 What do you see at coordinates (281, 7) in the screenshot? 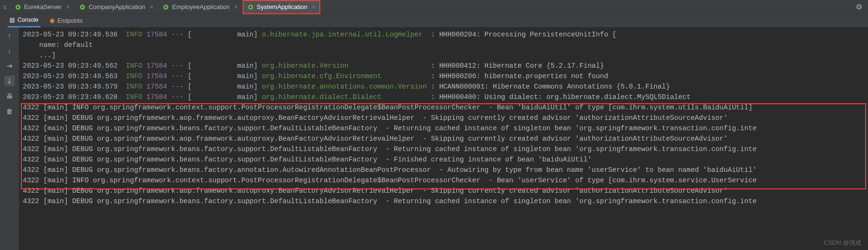
I see `tab-systemapplication: SystemApplication ×` at bounding box center [281, 7].